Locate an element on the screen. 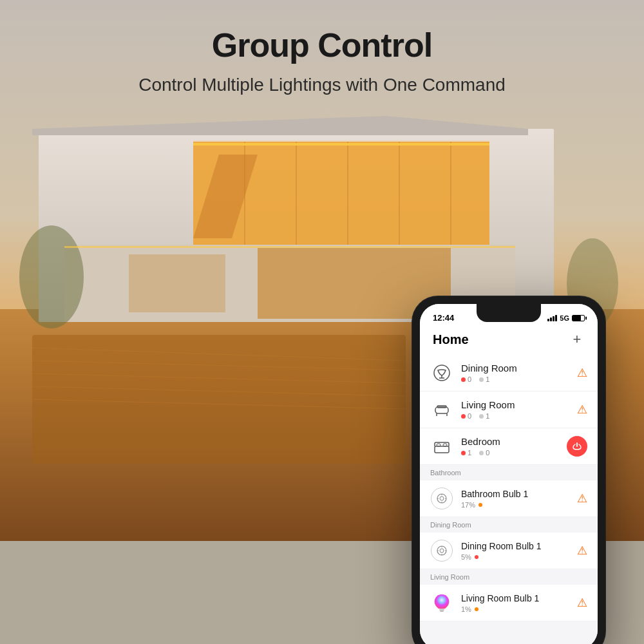 The height and width of the screenshot is (644, 644). device-living-bulb-1: Living Room Bulb 1 1% ⚠ is located at coordinates (509, 603).